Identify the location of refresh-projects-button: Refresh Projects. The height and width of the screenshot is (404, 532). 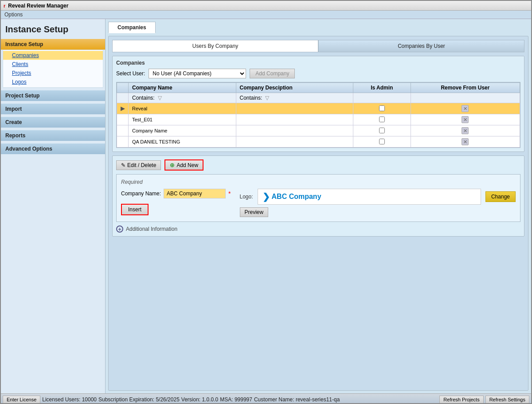
(461, 400).